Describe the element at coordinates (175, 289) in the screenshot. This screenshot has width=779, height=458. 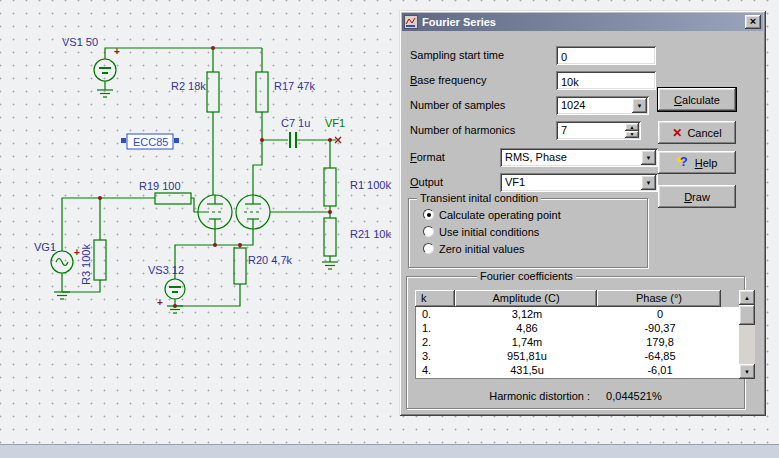
I see `vs3-source` at that location.